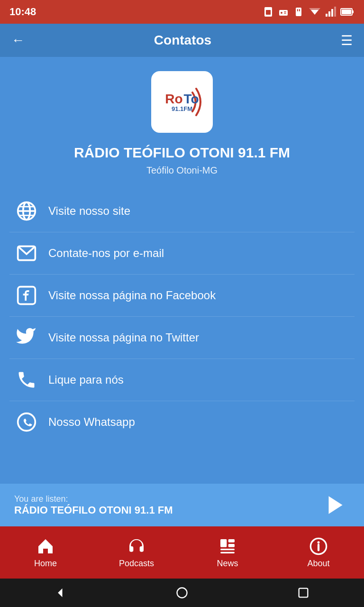 The height and width of the screenshot is (607, 364). What do you see at coordinates (23, 12) in the screenshot?
I see `status-time: 10:48` at bounding box center [23, 12].